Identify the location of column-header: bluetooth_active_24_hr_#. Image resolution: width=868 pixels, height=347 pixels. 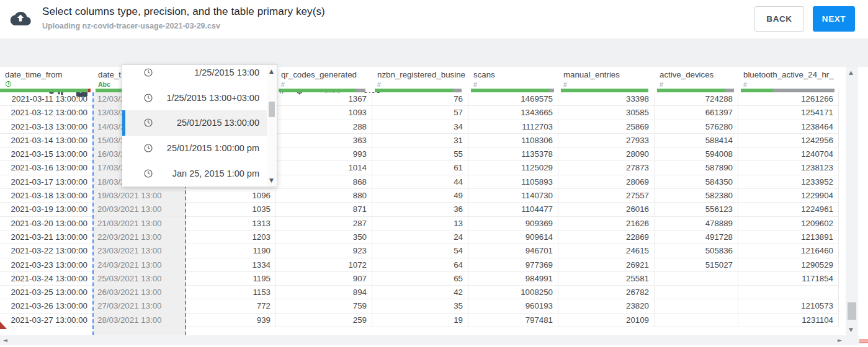
(789, 78).